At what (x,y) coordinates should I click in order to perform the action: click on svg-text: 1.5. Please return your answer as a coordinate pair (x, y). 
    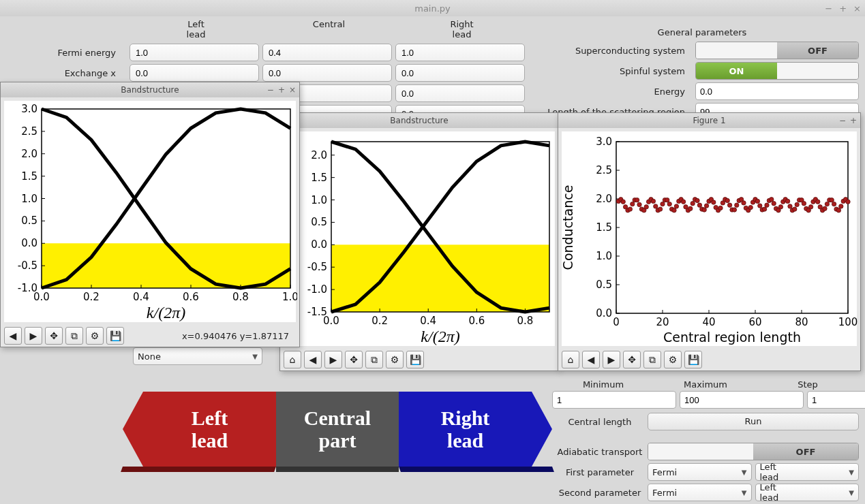
    Looking at the image, I should click on (29, 176).